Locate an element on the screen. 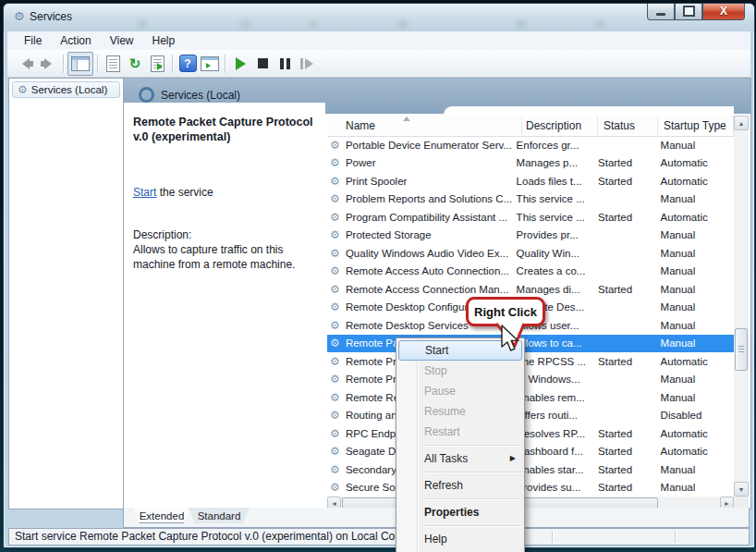 The width and height of the screenshot is (756, 552). table-row: ⚙RPC Endpoint MapperResolves RP...Starte… is located at coordinates (530, 434).